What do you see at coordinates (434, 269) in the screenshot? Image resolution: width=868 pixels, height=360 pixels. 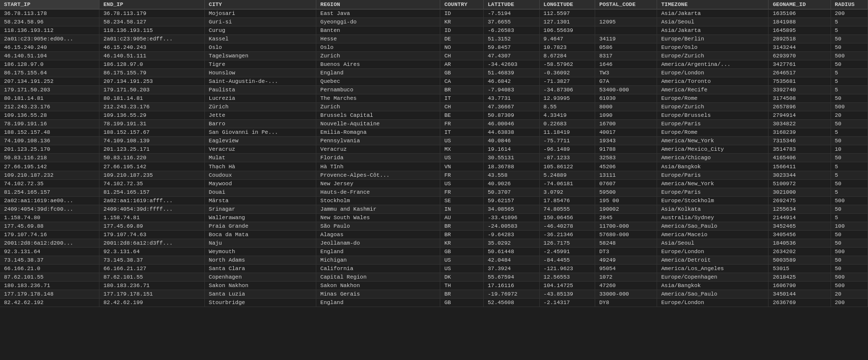 I see `table-row: 66.166.21.066.166.21.127Santa ClaraCalif…` at bounding box center [434, 269].